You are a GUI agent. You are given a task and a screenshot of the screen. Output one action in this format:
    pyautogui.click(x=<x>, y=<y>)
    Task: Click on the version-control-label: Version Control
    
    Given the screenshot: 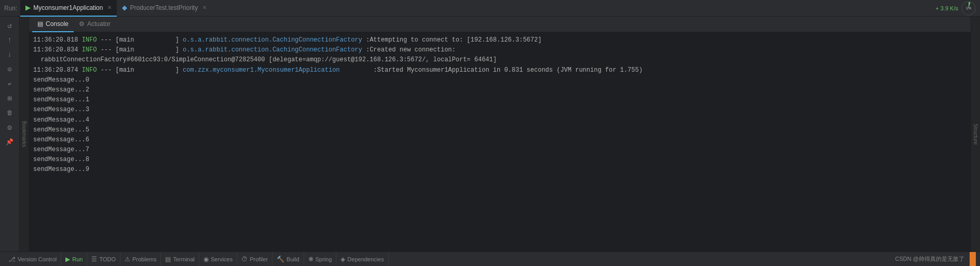 What is the action you would take?
    pyautogui.click(x=37, y=259)
    